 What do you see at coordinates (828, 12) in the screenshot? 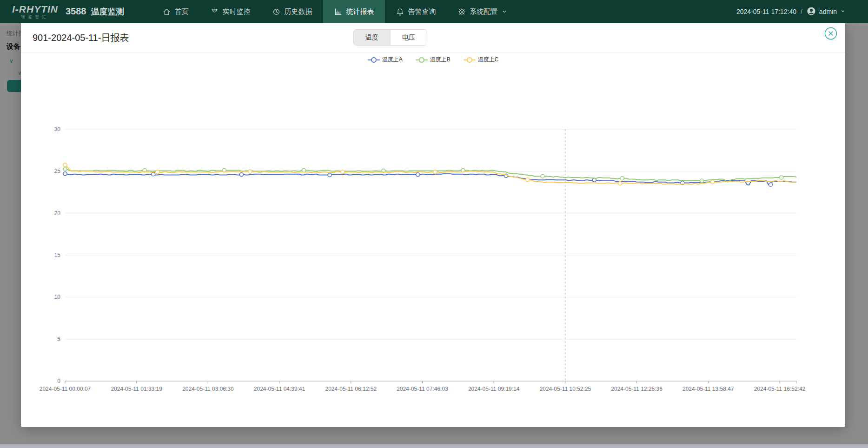
I see `username: admin` at bounding box center [828, 12].